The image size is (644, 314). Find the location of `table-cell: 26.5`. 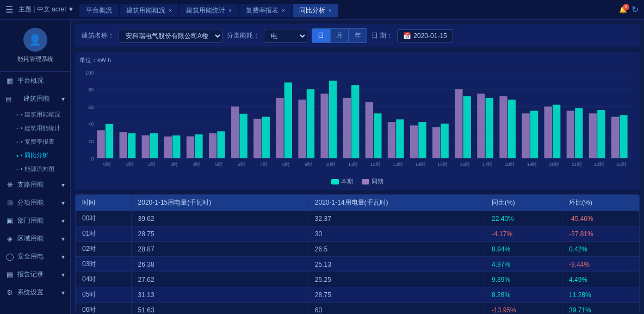

table-cell: 26.5 is located at coordinates (396, 249).